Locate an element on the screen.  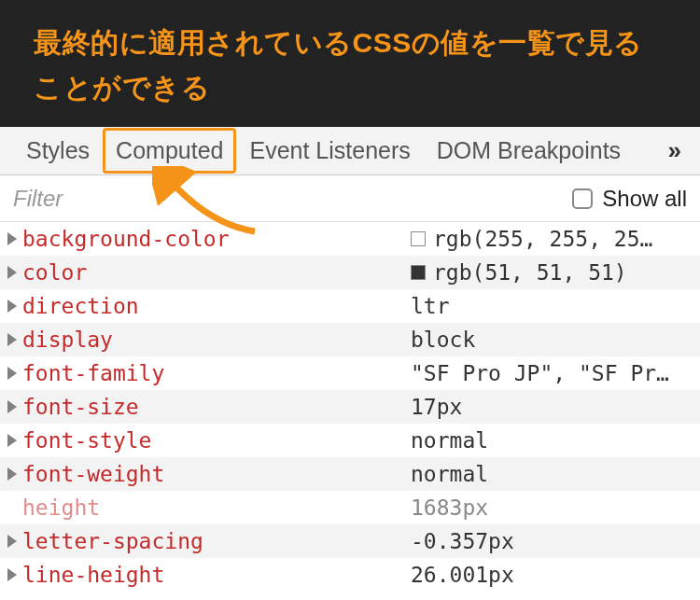
show-all-label: Show all is located at coordinates (644, 199).